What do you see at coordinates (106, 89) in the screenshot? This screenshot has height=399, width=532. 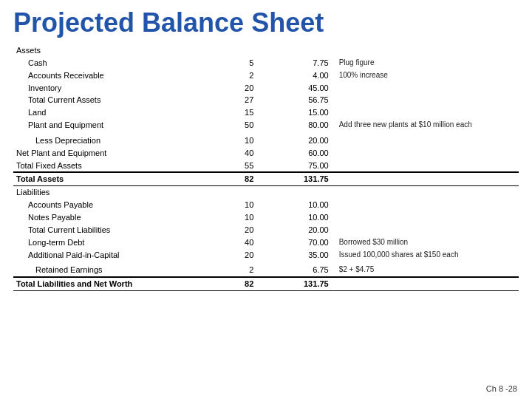 I see `inventory-label: Inventory` at bounding box center [106, 89].